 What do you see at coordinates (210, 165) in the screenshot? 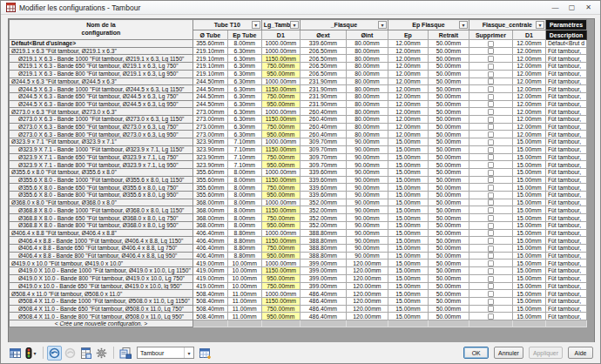
I see `o-tube-cell: 323.90mm` at bounding box center [210, 165].